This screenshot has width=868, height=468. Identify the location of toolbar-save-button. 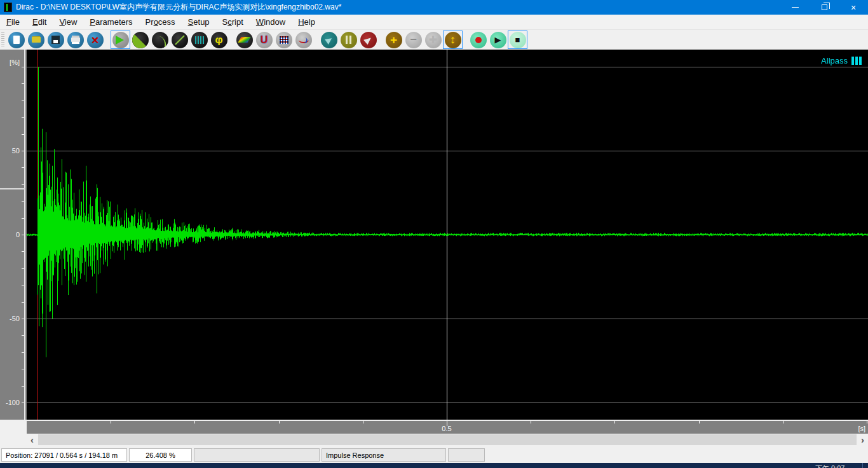
(56, 39).